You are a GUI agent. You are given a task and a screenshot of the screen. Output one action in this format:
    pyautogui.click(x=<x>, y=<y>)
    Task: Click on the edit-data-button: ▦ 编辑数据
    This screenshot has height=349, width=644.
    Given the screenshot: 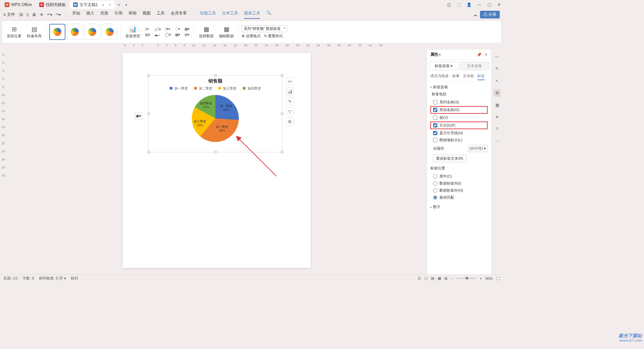 What is the action you would take?
    pyautogui.click(x=226, y=32)
    